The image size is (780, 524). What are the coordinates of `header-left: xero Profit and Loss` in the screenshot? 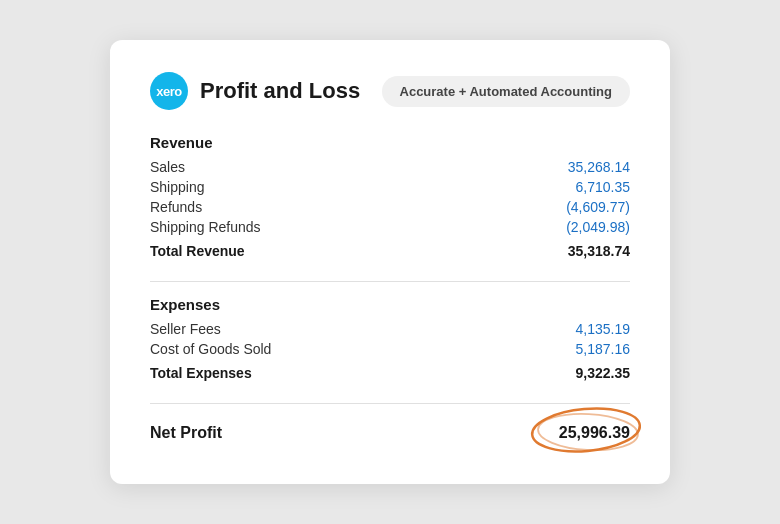 It's located at (255, 91).